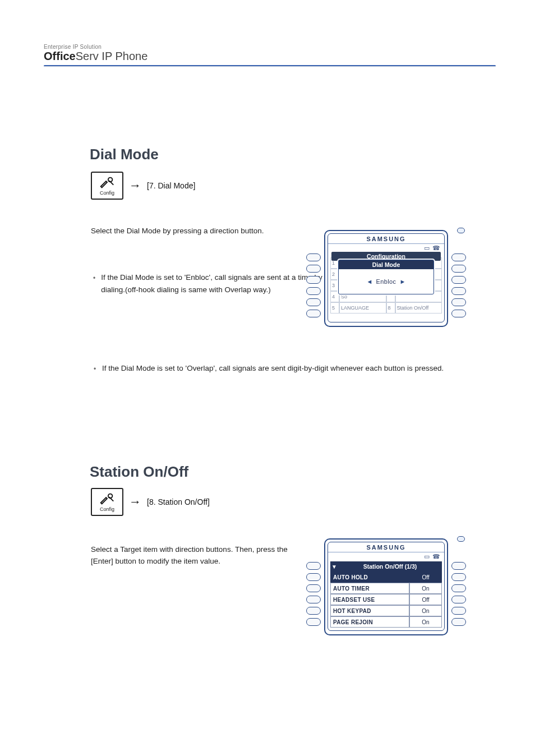 Image resolution: width=535 pixels, height=756 pixels. I want to click on station-onoff-table: AUTO HOLD Off AUTO TIMER On HEADSET USE …, so click(386, 600).